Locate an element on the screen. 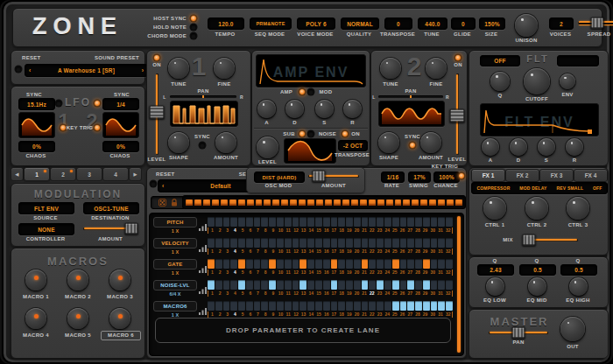 Image resolution: width=613 pixels, height=364 pixels. sub-transpose-display: -2 OCT is located at coordinates (353, 145).